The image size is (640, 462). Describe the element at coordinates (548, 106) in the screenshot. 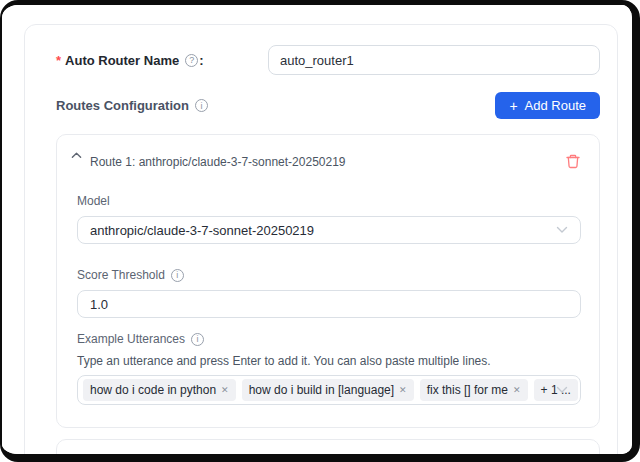

I see `add-route-button: + Add Route` at that location.